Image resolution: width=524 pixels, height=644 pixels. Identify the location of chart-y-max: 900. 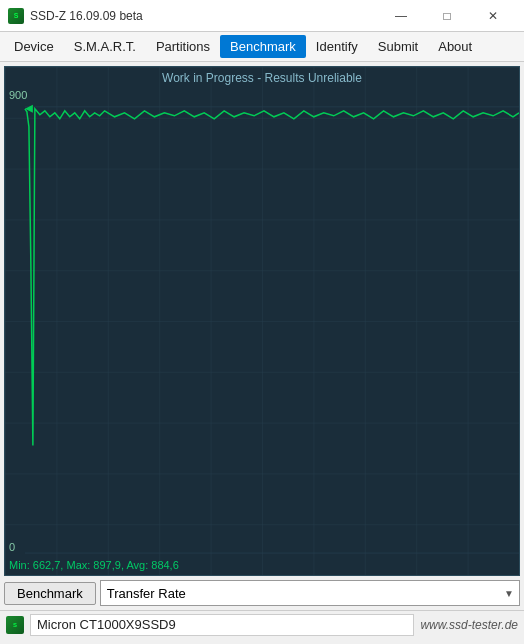
(18, 95).